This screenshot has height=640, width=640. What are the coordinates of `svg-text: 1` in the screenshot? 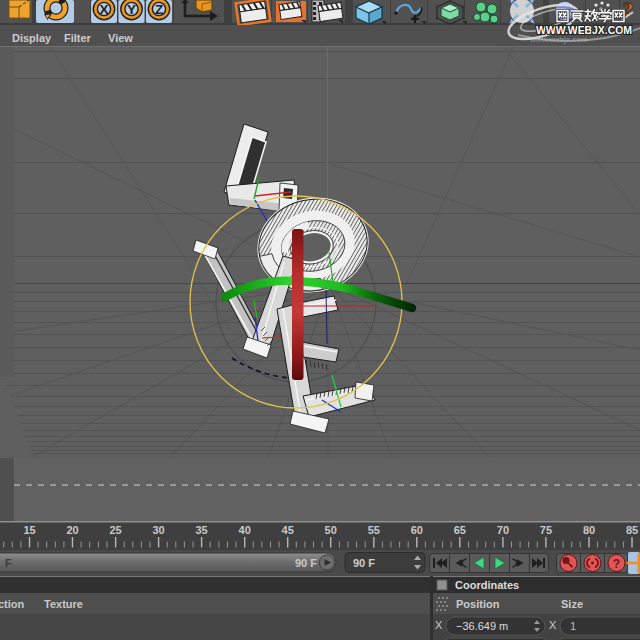 It's located at (573, 626).